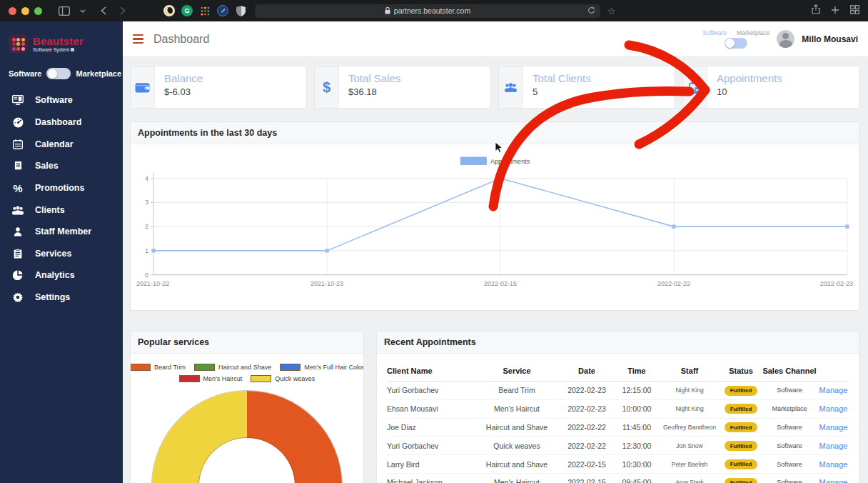 This screenshot has height=483, width=868. Describe the element at coordinates (39, 11) in the screenshot. I see `zoom-window-button` at that location.